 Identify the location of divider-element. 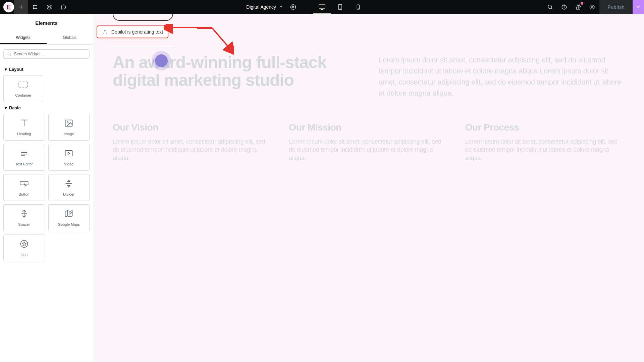
(145, 48).